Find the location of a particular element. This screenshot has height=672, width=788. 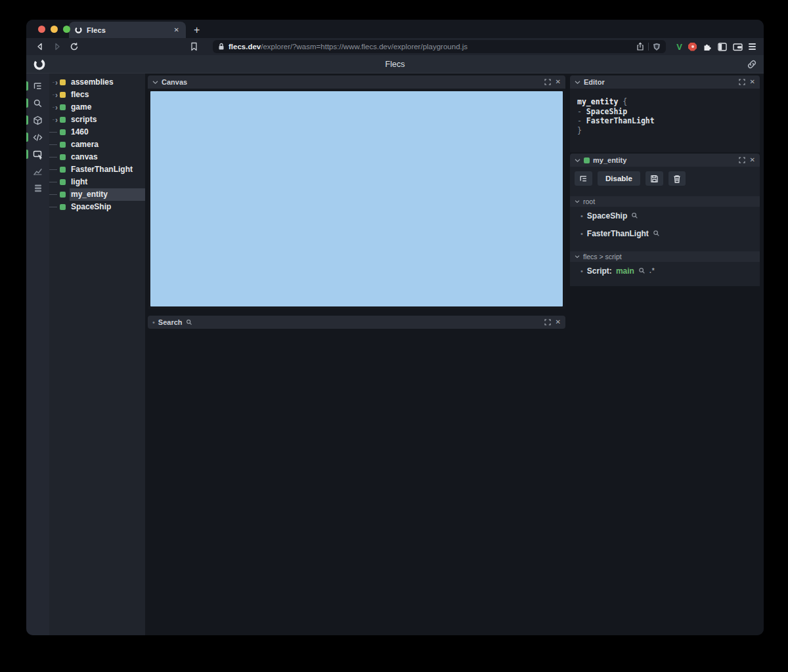

tree-item-FasterThanLight: FasterThanLight is located at coordinates (97, 169).